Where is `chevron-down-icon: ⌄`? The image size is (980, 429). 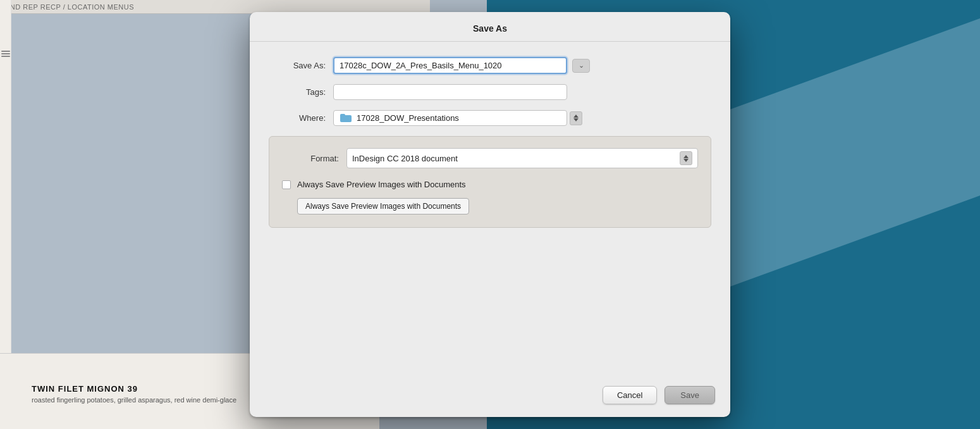
chevron-down-icon: ⌄ is located at coordinates (582, 66).